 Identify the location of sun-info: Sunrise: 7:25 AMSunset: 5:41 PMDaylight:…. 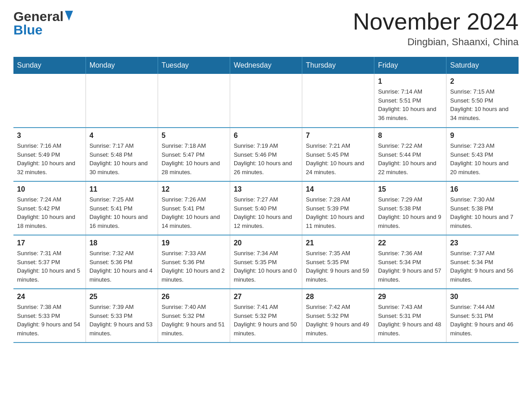
(122, 213).